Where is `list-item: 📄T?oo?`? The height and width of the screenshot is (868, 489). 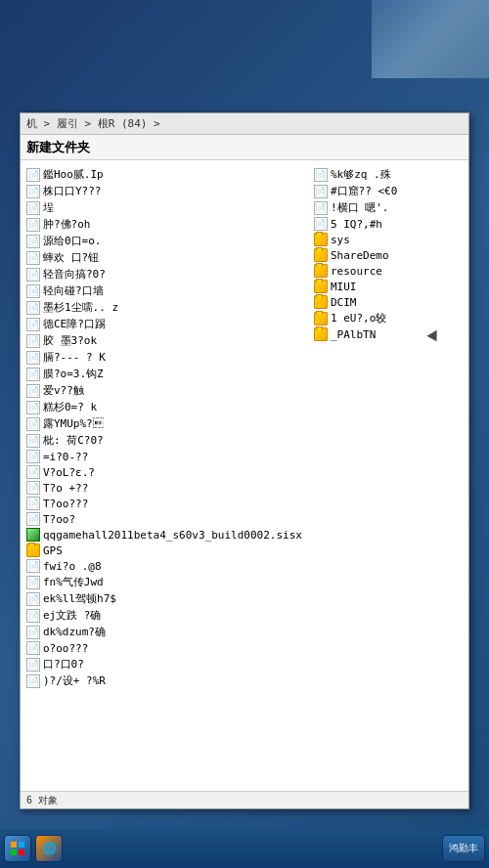 list-item: 📄T?oo? is located at coordinates (164, 519).